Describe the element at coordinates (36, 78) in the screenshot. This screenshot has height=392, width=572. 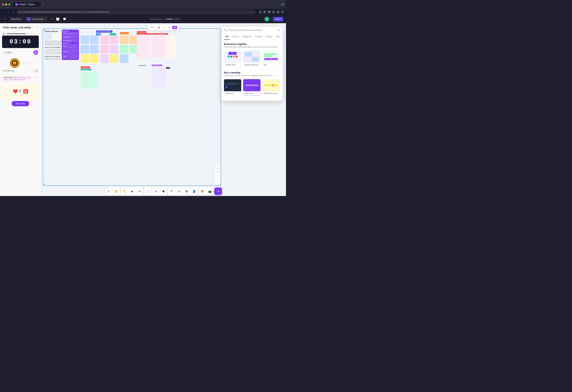
I see `notice-close-icon: ×` at that location.